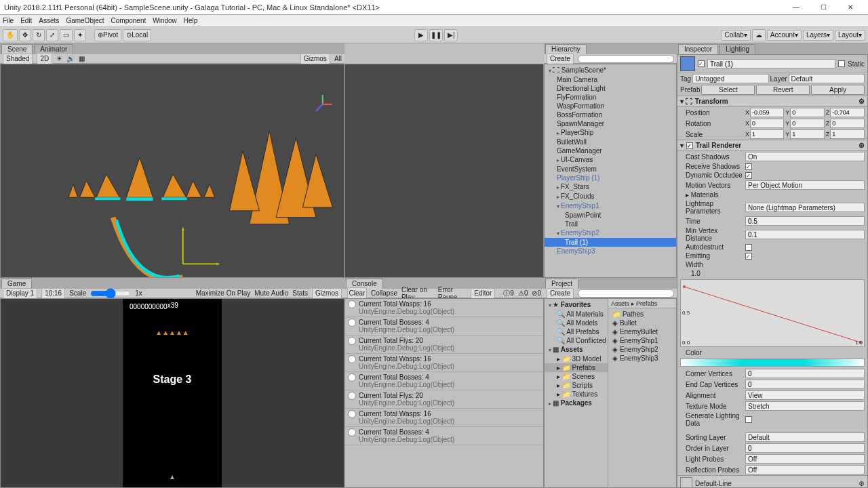 The width and height of the screenshot is (868, 488). I want to click on hierarchy-item: SpawnManager, so click(610, 123).